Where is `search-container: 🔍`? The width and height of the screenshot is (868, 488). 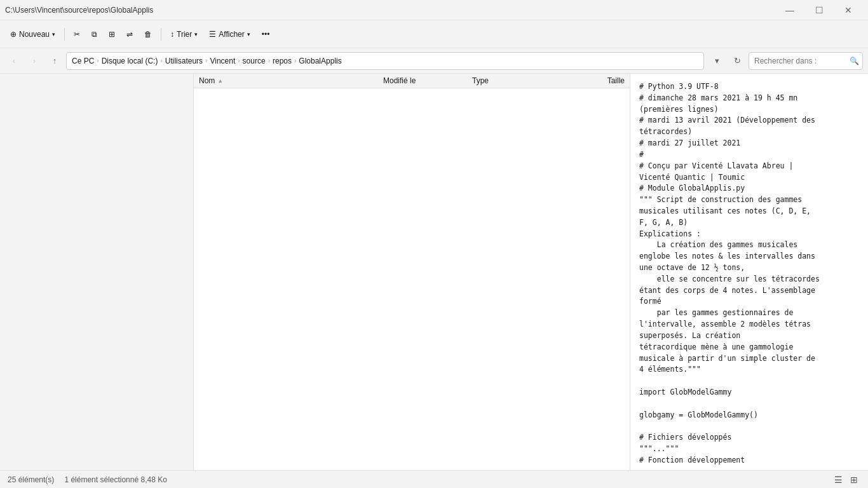 search-container: 🔍 is located at coordinates (806, 61).